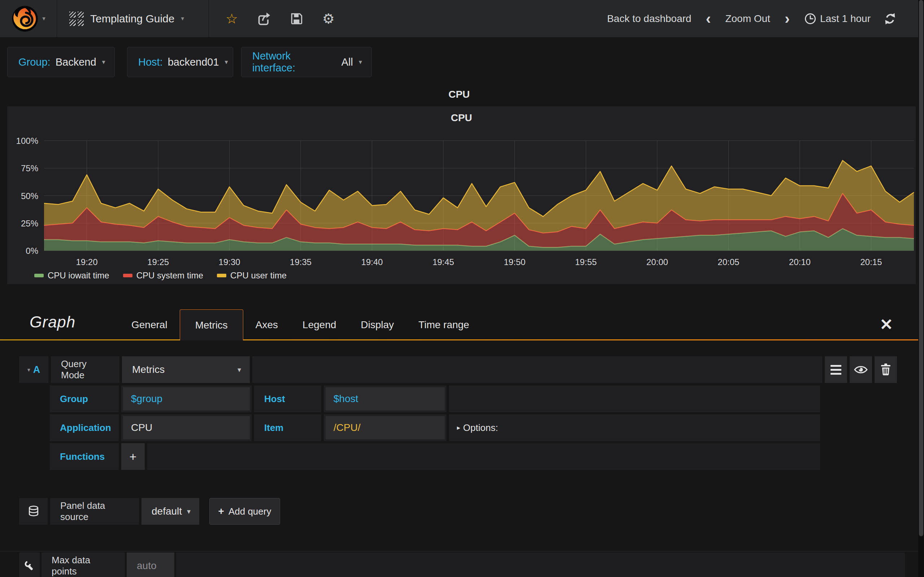  What do you see at coordinates (84, 428) in the screenshot?
I see `application-label: Application` at bounding box center [84, 428].